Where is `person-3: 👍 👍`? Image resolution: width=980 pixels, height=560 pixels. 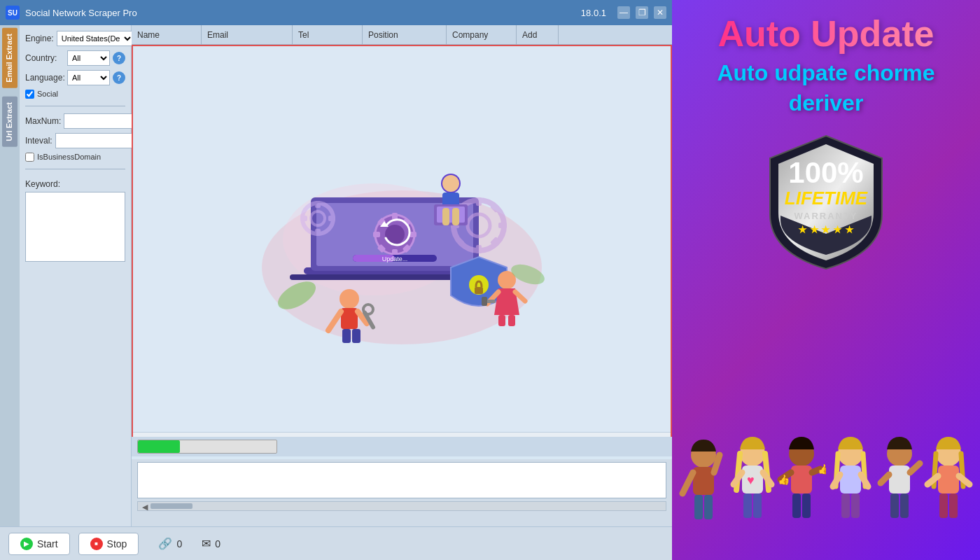 person-3: 👍 👍 is located at coordinates (802, 493).